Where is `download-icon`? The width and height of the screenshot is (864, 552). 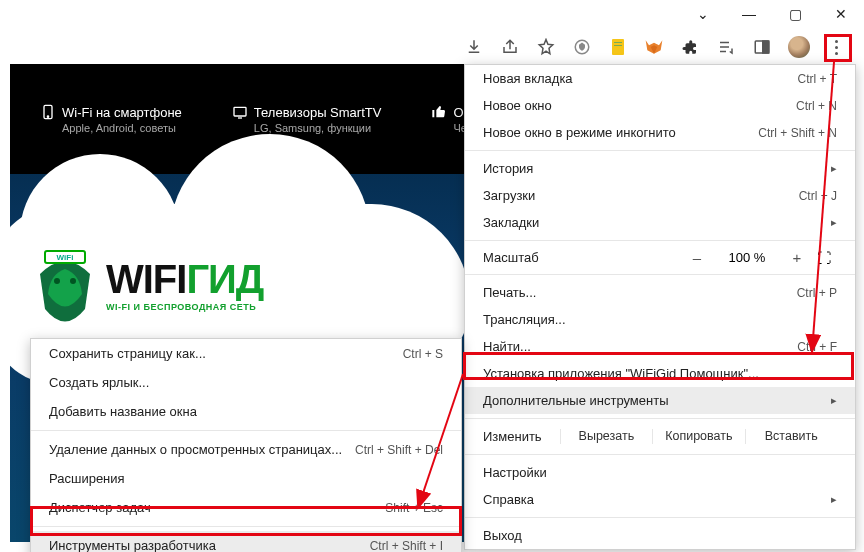 download-icon is located at coordinates (474, 47).